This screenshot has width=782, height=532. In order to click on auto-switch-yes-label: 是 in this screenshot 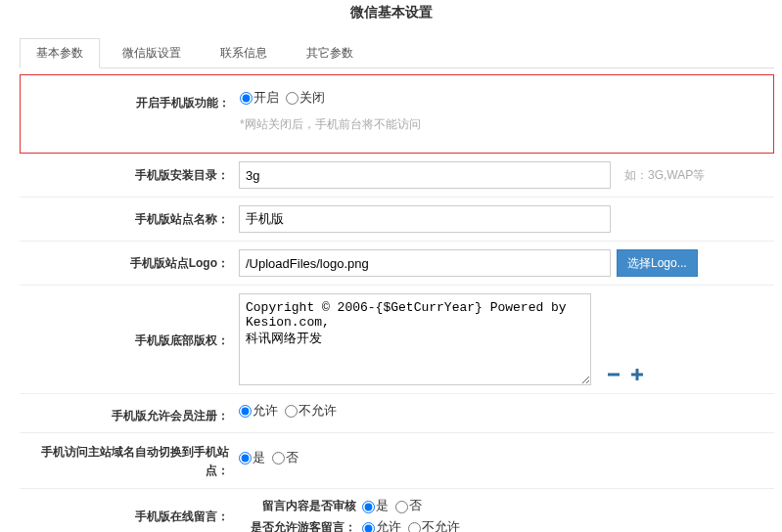, I will do `click(258, 458)`.